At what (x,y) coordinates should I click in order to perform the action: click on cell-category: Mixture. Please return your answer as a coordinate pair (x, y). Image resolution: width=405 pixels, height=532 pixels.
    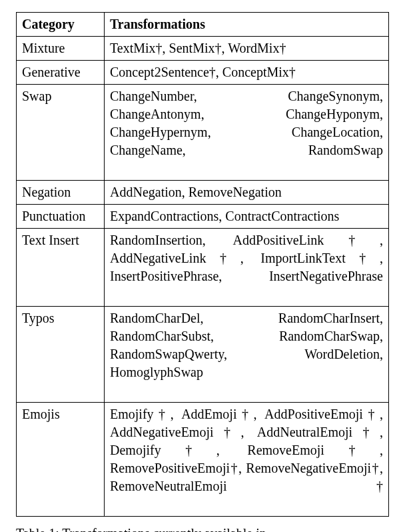
    Looking at the image, I should click on (61, 49).